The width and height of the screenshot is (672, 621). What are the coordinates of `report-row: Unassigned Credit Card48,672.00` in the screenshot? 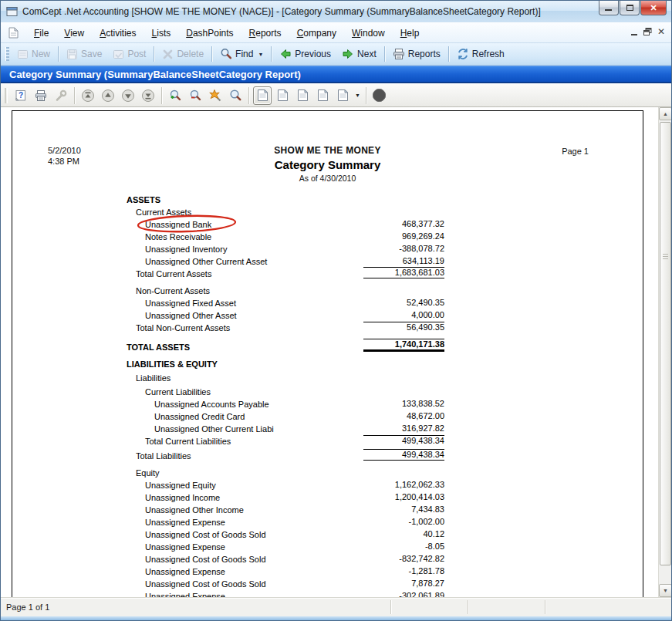 It's located at (285, 415).